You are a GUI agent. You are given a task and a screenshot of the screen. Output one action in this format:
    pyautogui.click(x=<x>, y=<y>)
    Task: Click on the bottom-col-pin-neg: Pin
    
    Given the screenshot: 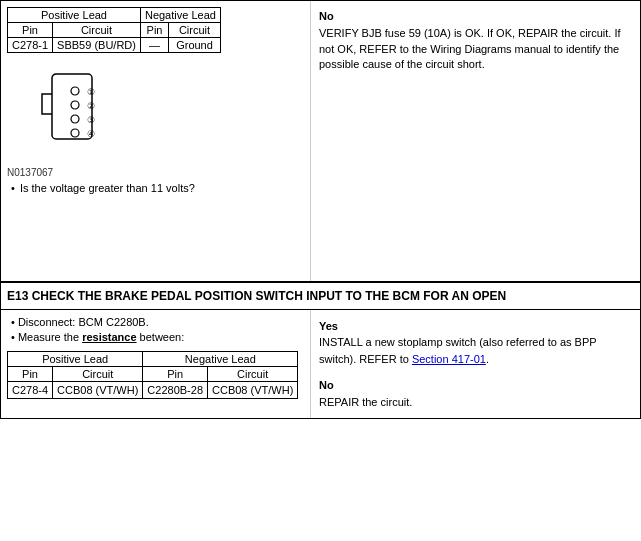 What is the action you would take?
    pyautogui.click(x=176, y=374)
    